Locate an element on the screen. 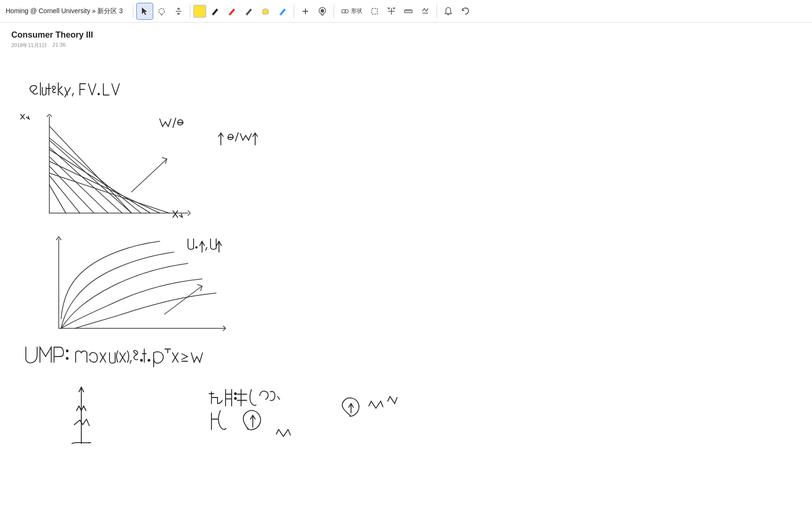 This screenshot has width=812, height=508. select2-button is located at coordinates (375, 11).